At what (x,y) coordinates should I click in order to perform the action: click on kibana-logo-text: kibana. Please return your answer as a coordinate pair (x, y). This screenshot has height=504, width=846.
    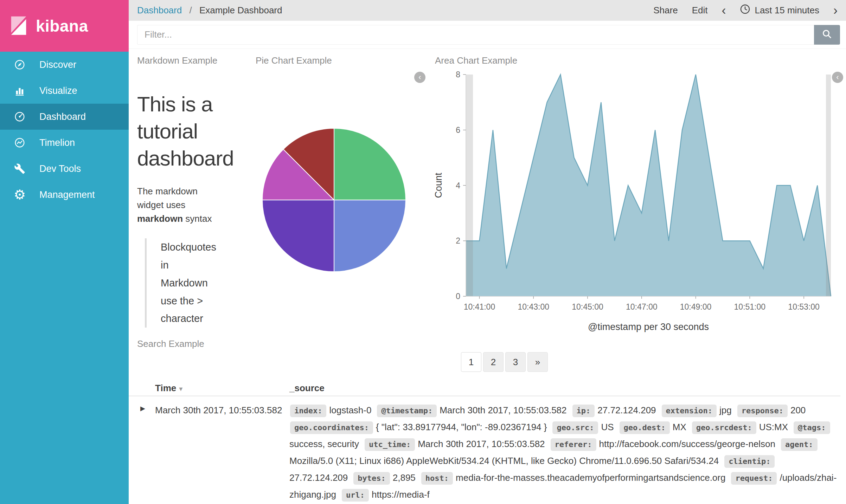
    Looking at the image, I should click on (62, 26).